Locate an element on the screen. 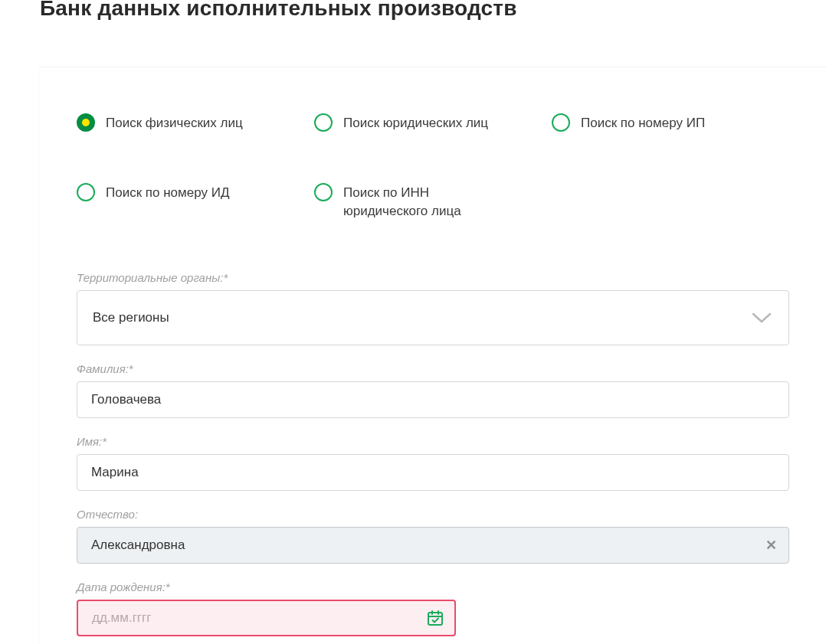  region-group: Территориальные органы:* Все регионы is located at coordinates (433, 308).